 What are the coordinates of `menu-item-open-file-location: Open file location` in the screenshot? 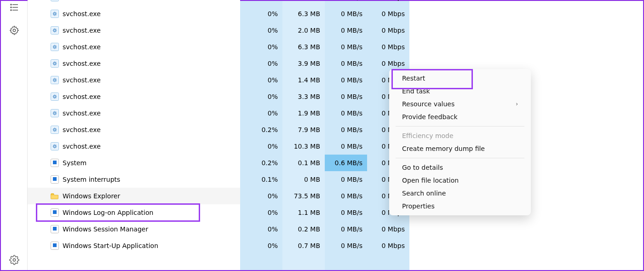 It's located at (460, 180).